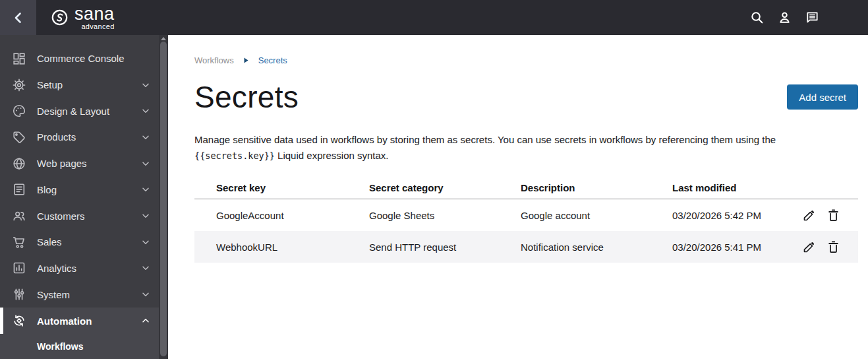  Describe the element at coordinates (526, 215) in the screenshot. I see `table-row: GoogleAccount Google Sheets Google accou…` at that location.